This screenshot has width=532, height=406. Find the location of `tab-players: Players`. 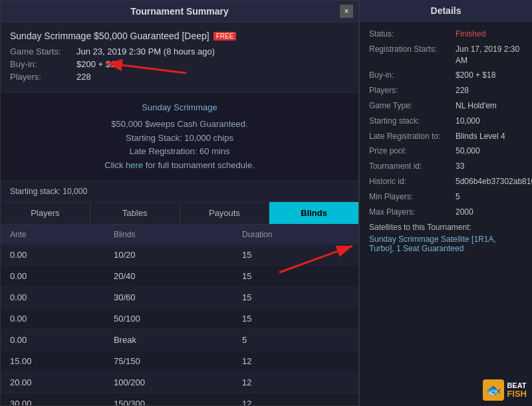

tab-players: Players is located at coordinates (45, 213).